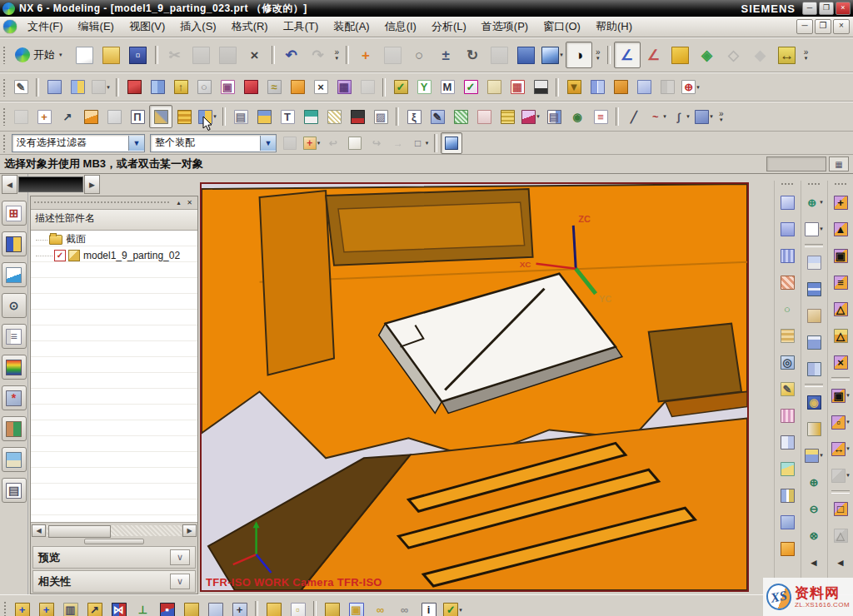 The image size is (853, 616). I want to click on rendering-style-button: ◑, so click(579, 55).